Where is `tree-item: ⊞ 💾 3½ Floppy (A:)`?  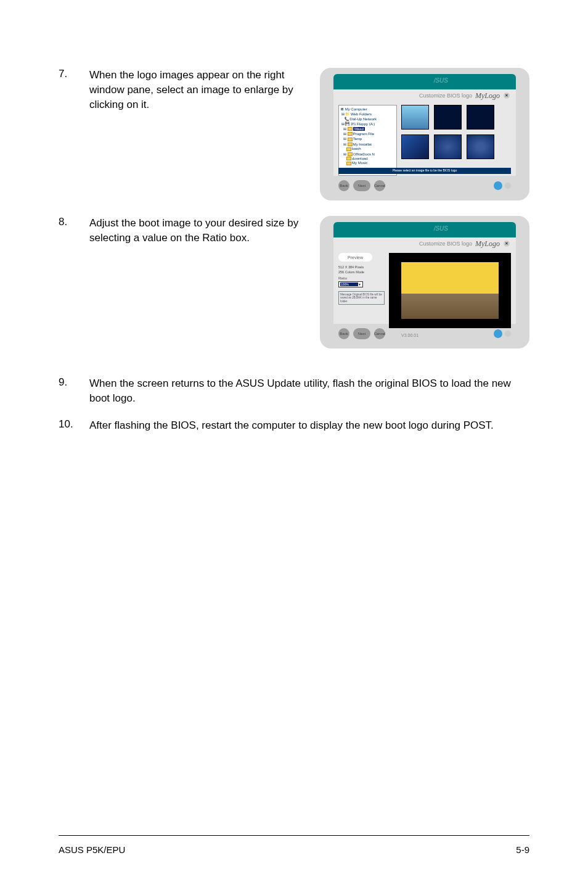
tree-item: ⊞ 💾 3½ Floppy (A:) is located at coordinates (367, 123).